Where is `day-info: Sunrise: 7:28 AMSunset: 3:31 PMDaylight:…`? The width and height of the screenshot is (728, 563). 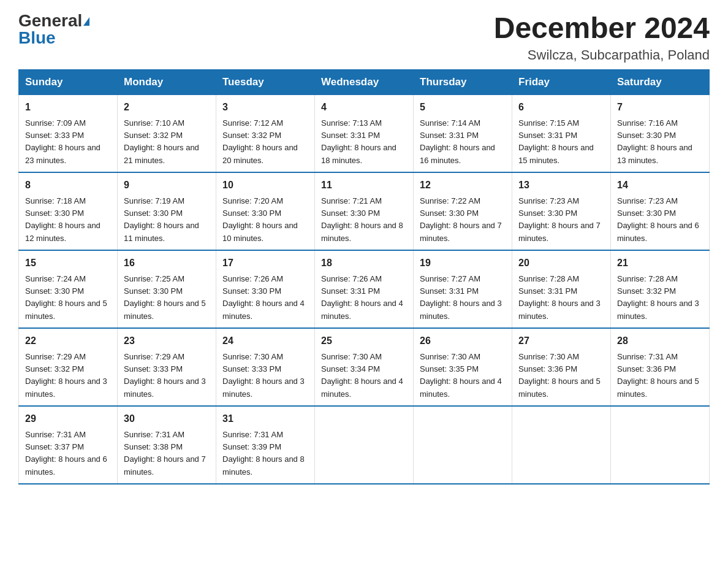 day-info: Sunrise: 7:28 AMSunset: 3:31 PMDaylight:… is located at coordinates (559, 297).